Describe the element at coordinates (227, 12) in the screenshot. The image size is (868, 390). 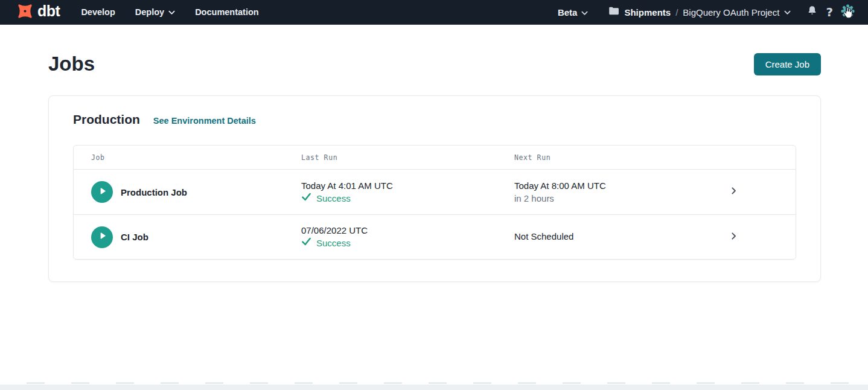
I see `nav-item-documentation: Documentation` at that location.